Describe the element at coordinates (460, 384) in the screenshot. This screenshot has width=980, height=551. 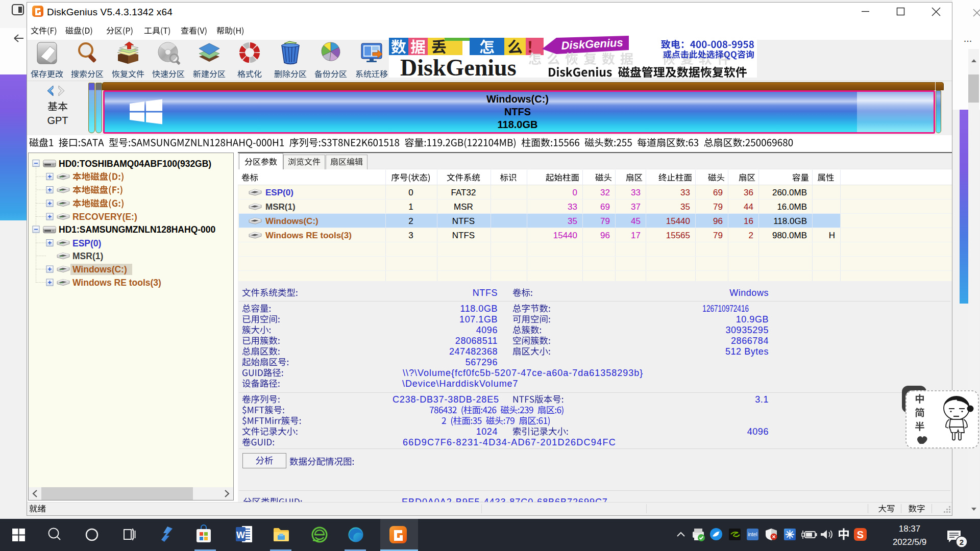
I see `svg-text: \Device\HarddiskVolume7` at that location.